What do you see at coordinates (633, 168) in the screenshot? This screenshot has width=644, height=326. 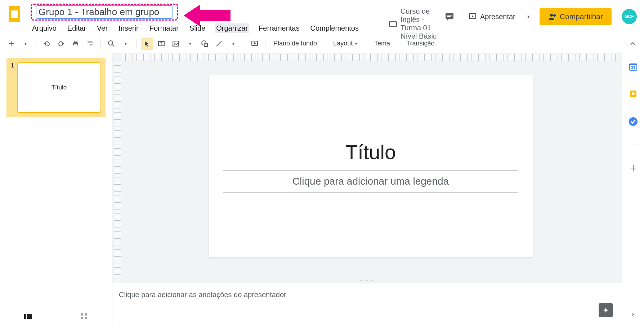 I see `get-addons-button` at bounding box center [633, 168].